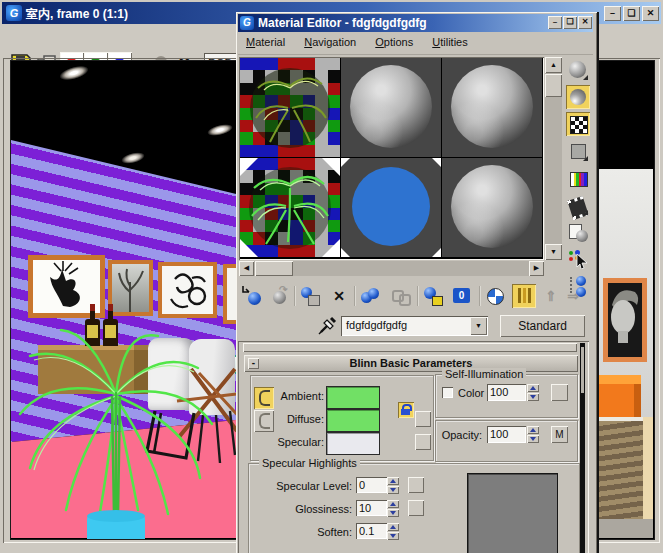  I want to click on video-color-check-button, so click(578, 178).